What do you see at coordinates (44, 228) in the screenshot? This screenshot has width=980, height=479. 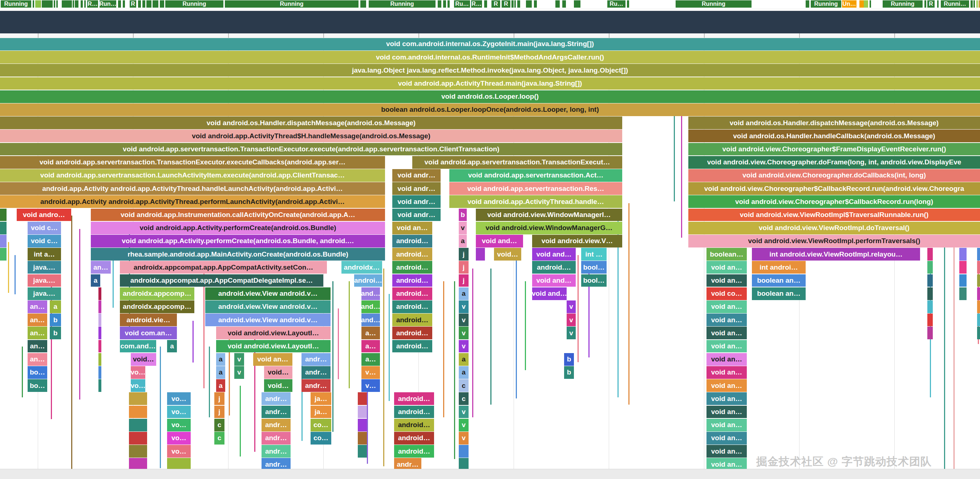 I see `flame-frame: void c…` at bounding box center [44, 228].